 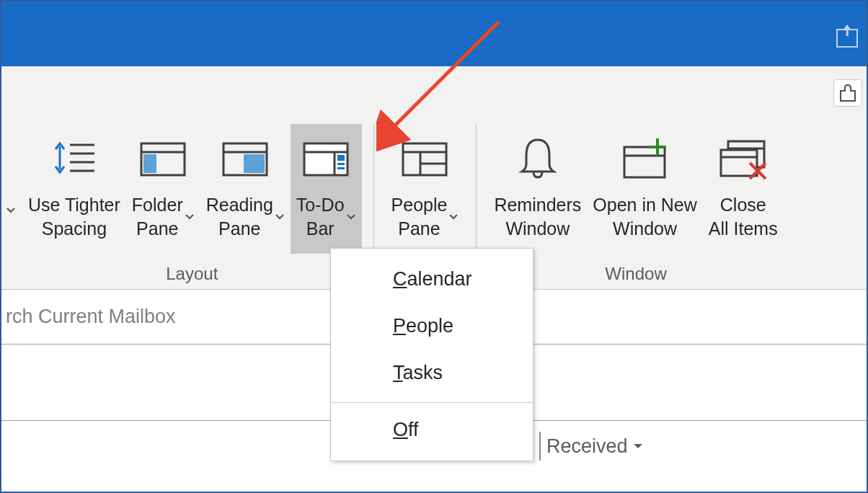 I want to click on group-label-layout: Layout, so click(x=192, y=274).